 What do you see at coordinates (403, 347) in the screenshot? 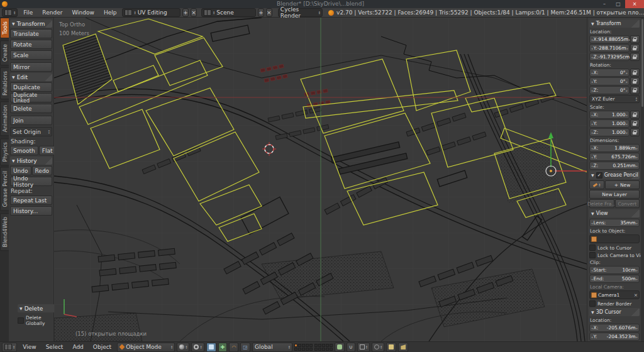
I see `render-animation-button` at bounding box center [403, 347].